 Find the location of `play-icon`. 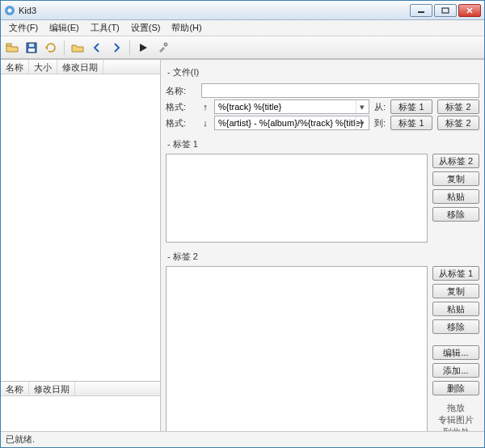

play-icon is located at coordinates (143, 48).